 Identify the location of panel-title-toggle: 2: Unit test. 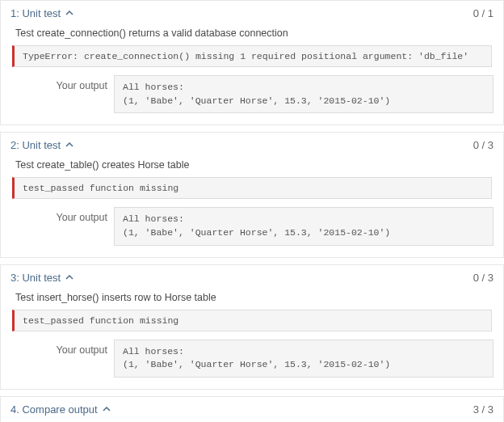
(42, 146).